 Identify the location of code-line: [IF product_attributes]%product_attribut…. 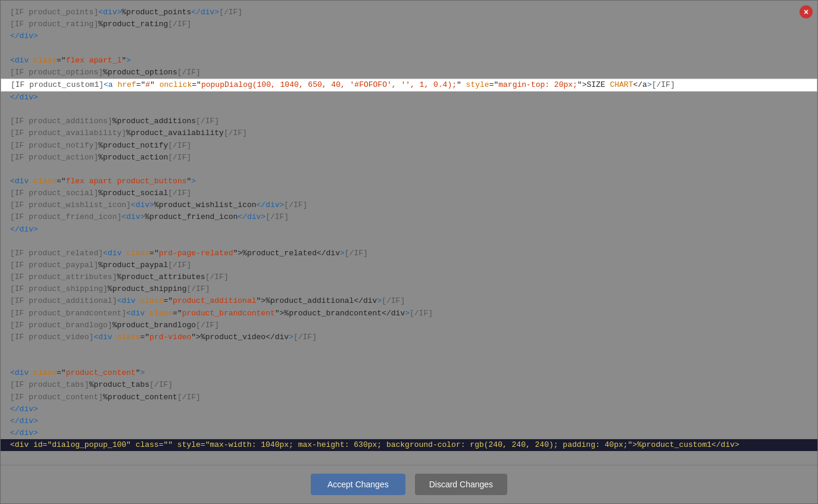
(409, 277).